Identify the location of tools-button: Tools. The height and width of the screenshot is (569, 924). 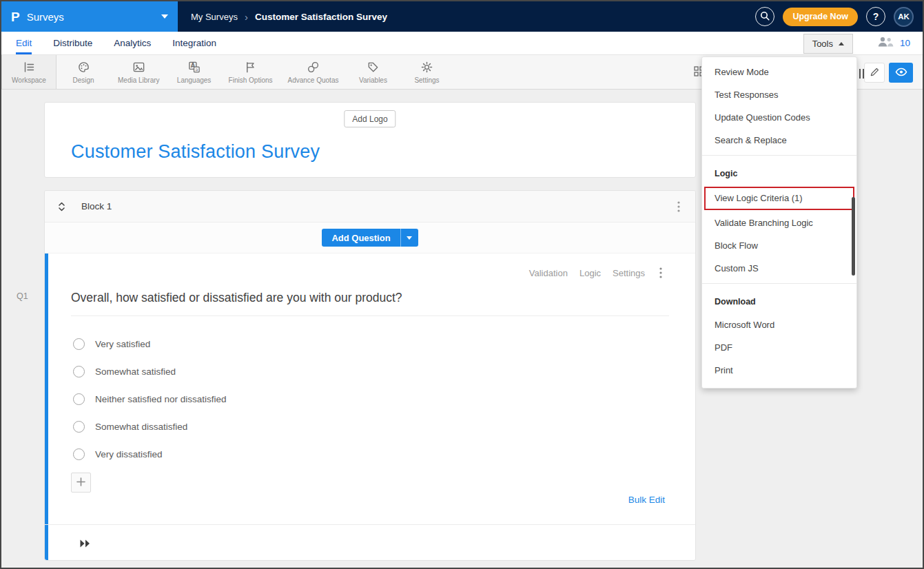
(828, 44).